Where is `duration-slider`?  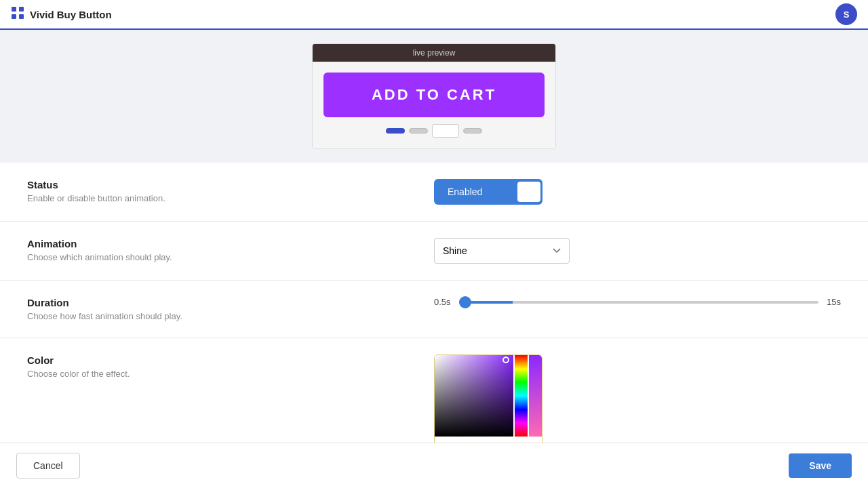 duration-slider is located at coordinates (639, 302).